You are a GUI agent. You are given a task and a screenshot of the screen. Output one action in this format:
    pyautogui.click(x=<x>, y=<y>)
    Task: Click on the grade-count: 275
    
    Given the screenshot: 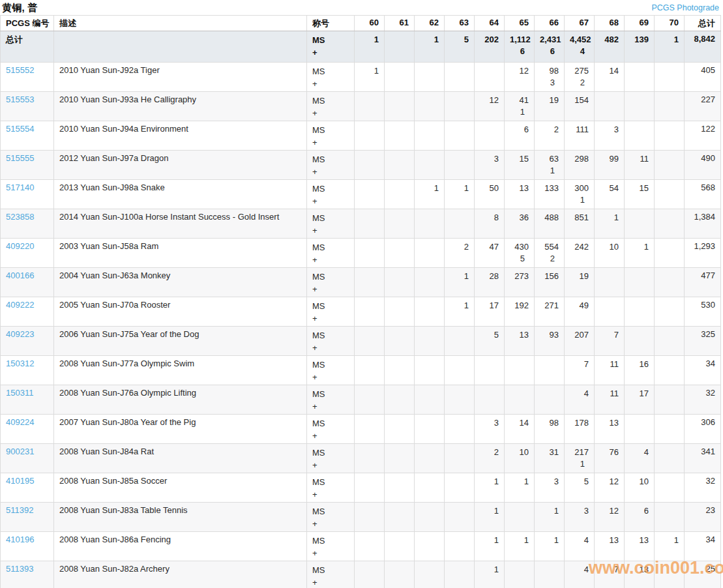 What is the action you would take?
    pyautogui.click(x=579, y=71)
    